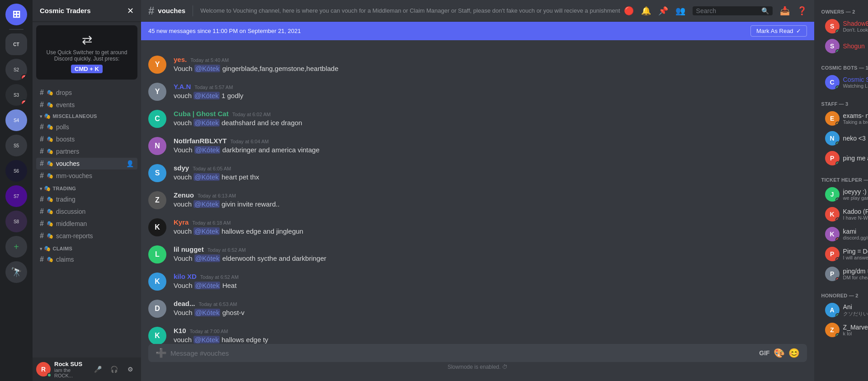 The image size is (868, 381). I want to click on message-timestamp: Today at 6:52 AM, so click(227, 250).